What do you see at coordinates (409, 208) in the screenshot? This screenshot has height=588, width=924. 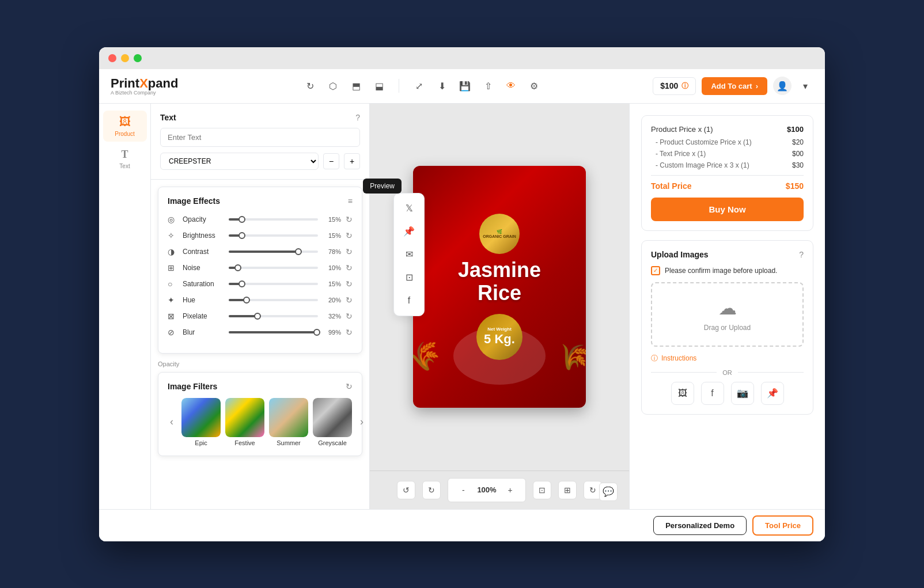 I see `share-twitter: 𝕏` at bounding box center [409, 208].